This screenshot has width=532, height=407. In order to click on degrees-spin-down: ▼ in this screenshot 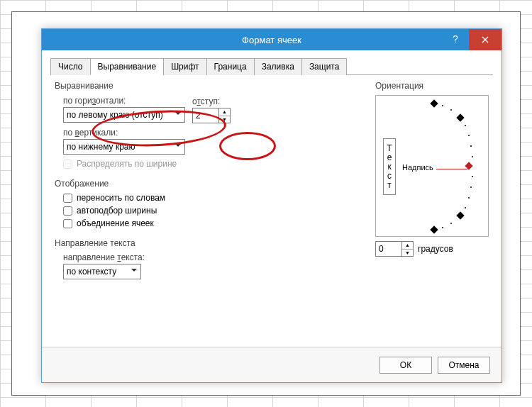, I will do `click(407, 253)`.